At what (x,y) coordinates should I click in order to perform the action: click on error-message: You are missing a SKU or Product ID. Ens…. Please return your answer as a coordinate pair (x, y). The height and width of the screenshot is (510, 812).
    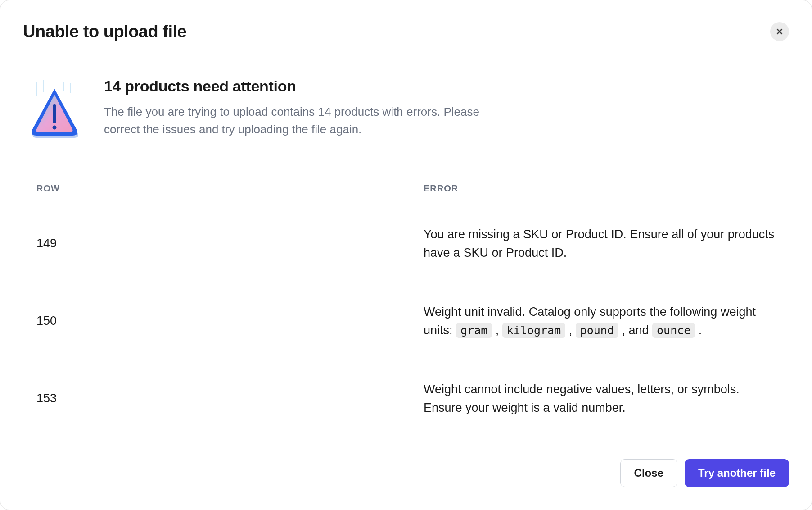
    Looking at the image, I should click on (600, 243).